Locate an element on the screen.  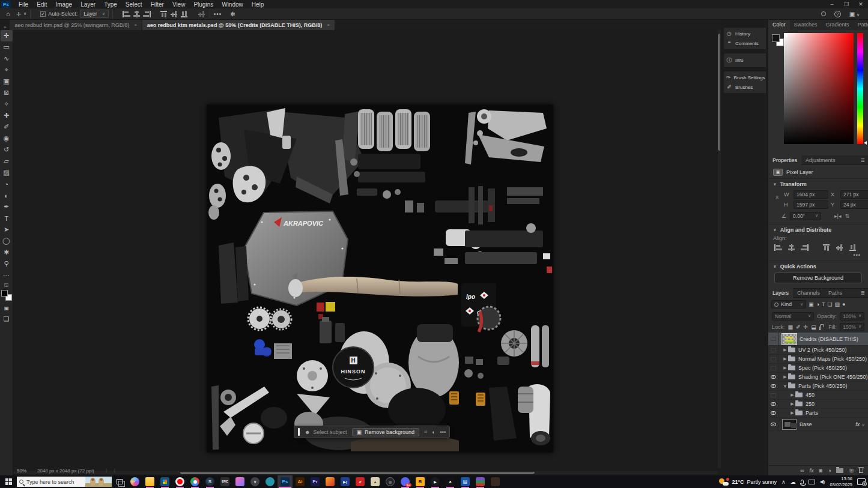
tab-overflow-icon: » is located at coordinates (5, 28).